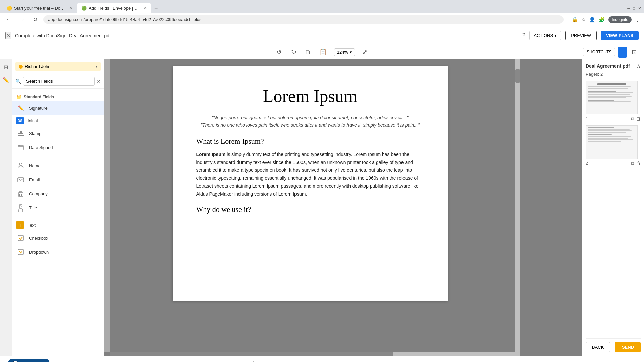 This screenshot has height=362, width=644. I want to click on back-nav-btn: ←, so click(9, 20).